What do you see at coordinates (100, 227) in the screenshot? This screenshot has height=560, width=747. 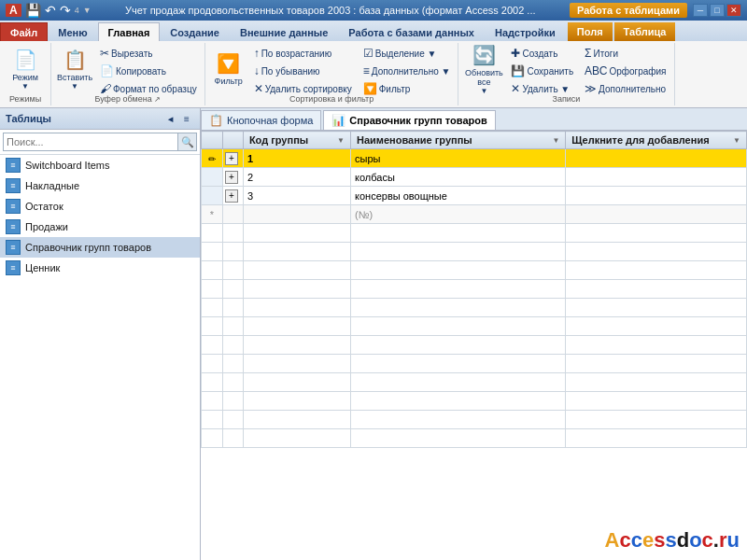 I see `sidebar-item-3: ≡Продажи` at bounding box center [100, 227].